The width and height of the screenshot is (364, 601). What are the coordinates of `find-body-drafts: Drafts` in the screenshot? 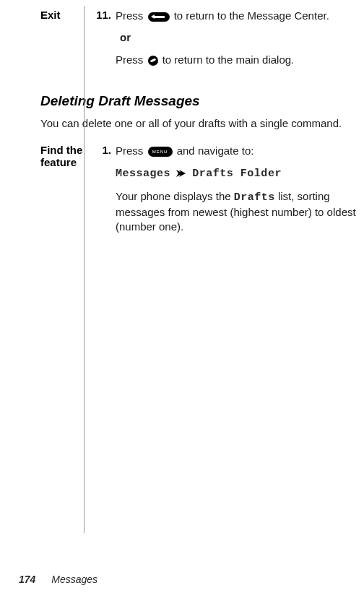 It's located at (254, 198).